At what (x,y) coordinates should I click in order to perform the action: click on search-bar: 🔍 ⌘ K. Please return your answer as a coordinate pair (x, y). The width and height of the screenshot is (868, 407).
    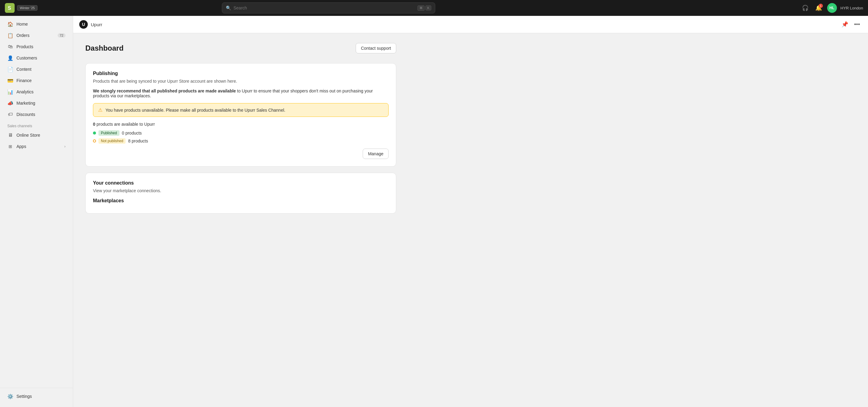
    Looking at the image, I should click on (329, 8).